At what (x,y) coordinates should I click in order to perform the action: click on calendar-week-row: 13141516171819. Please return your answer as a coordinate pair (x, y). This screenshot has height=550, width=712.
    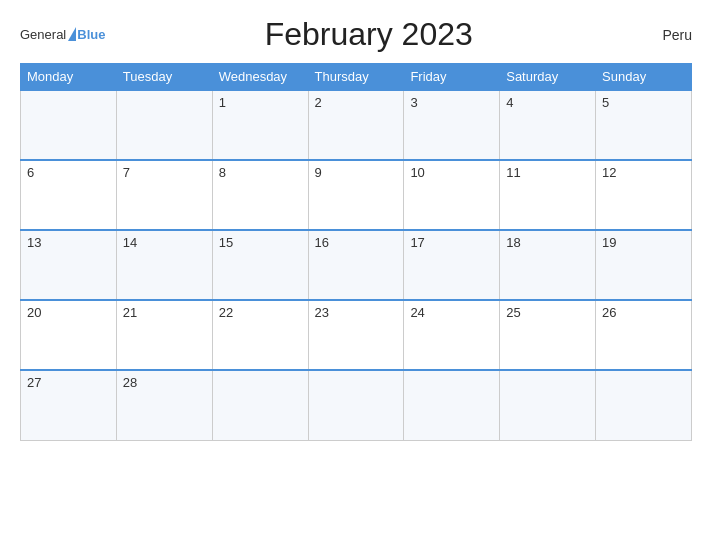
    Looking at the image, I should click on (356, 265).